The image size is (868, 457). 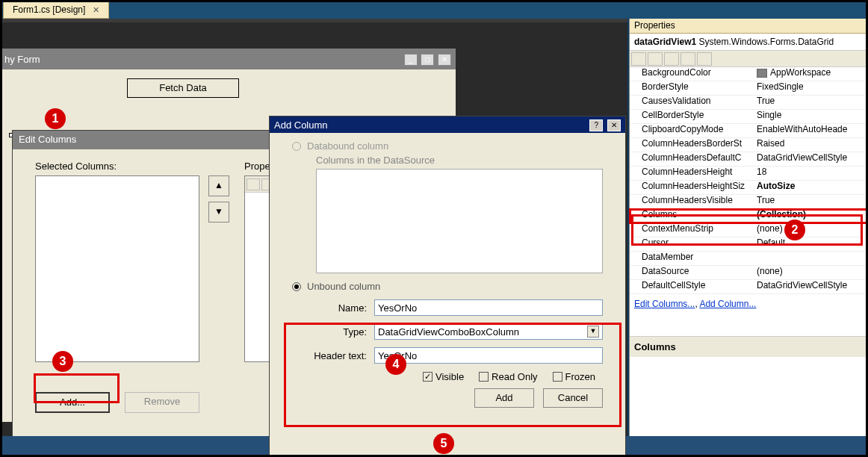 What do you see at coordinates (450, 376) in the screenshot?
I see `visible-label: Visible` at bounding box center [450, 376].